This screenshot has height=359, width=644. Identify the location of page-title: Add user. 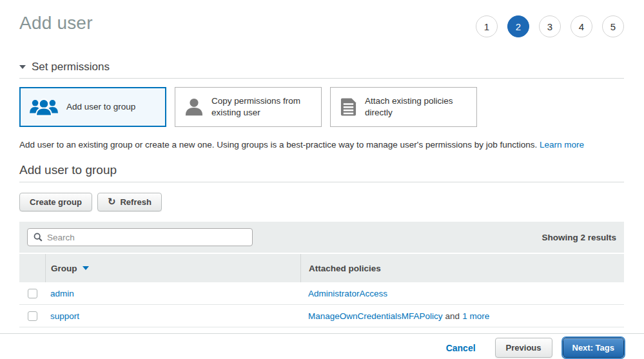
(56, 23).